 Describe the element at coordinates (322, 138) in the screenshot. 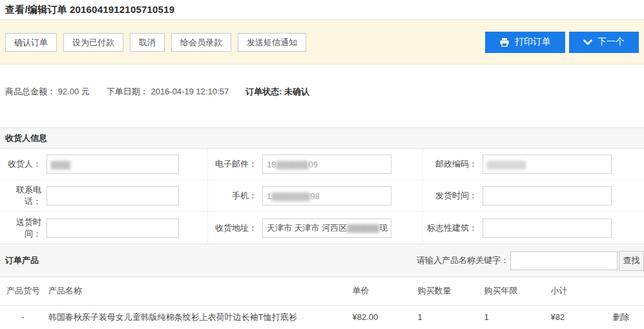

I see `consignee-section-header: 收货人信息` at that location.